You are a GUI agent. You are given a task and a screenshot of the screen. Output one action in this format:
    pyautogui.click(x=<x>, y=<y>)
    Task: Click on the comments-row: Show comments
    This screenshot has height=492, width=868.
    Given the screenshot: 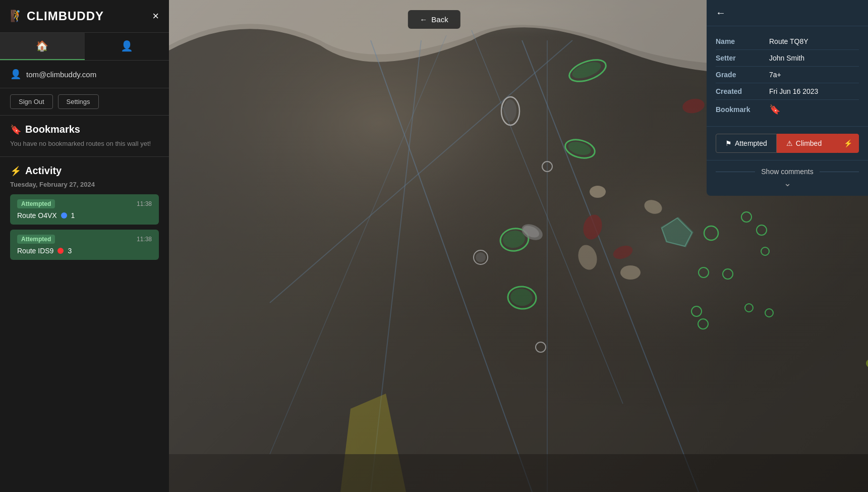 What is the action you would take?
    pyautogui.click(x=787, y=172)
    